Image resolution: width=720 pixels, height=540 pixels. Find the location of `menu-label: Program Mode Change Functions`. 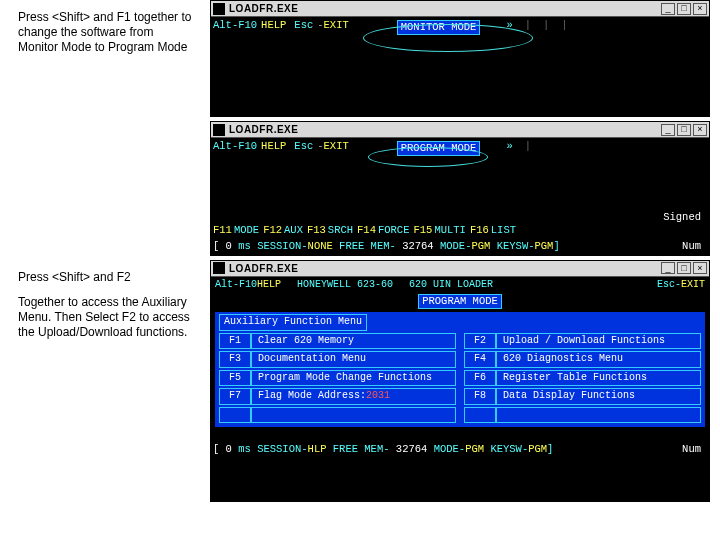

menu-label: Program Mode Change Functions is located at coordinates (354, 378).